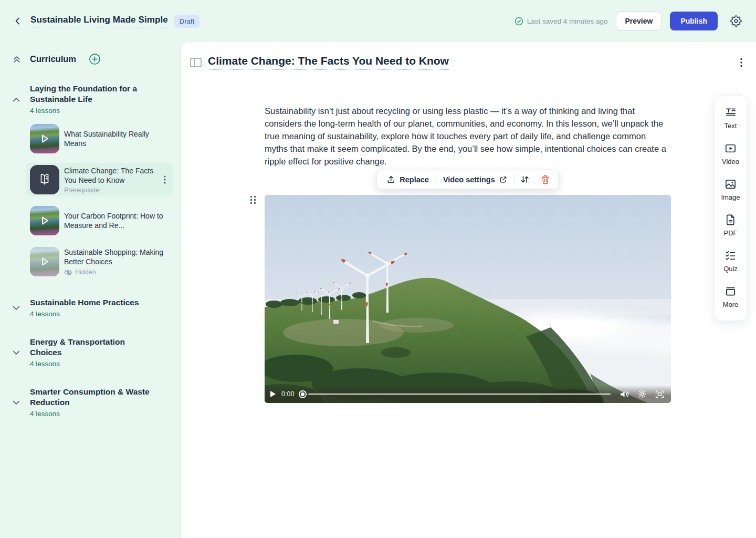 The image size is (756, 538). I want to click on delete-block-button, so click(546, 180).